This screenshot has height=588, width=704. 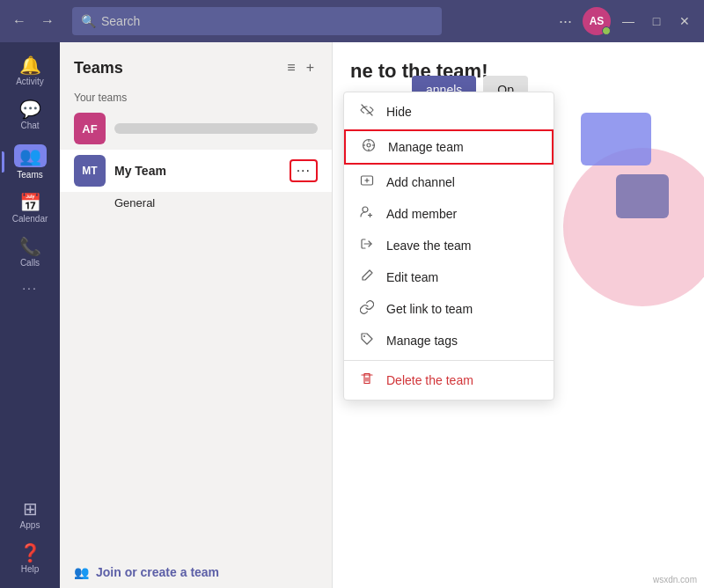 I want to click on back-button: ←, so click(x=19, y=21).